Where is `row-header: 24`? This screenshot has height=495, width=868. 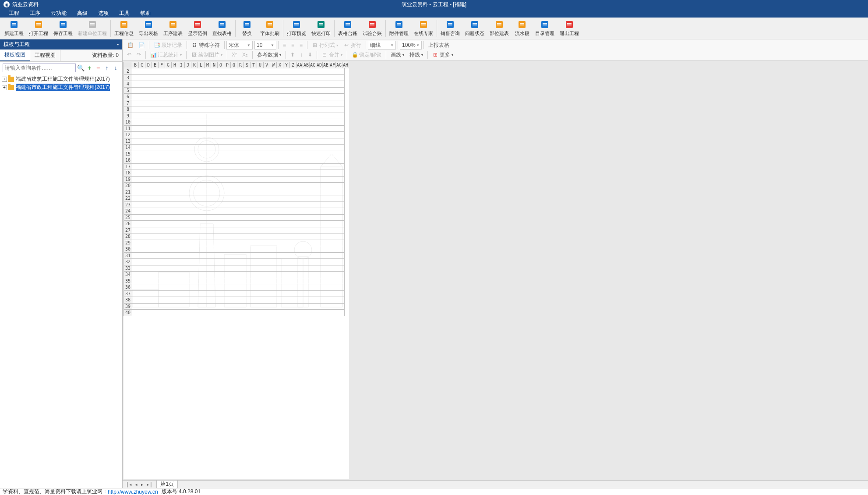 row-header: 24 is located at coordinates (128, 211).